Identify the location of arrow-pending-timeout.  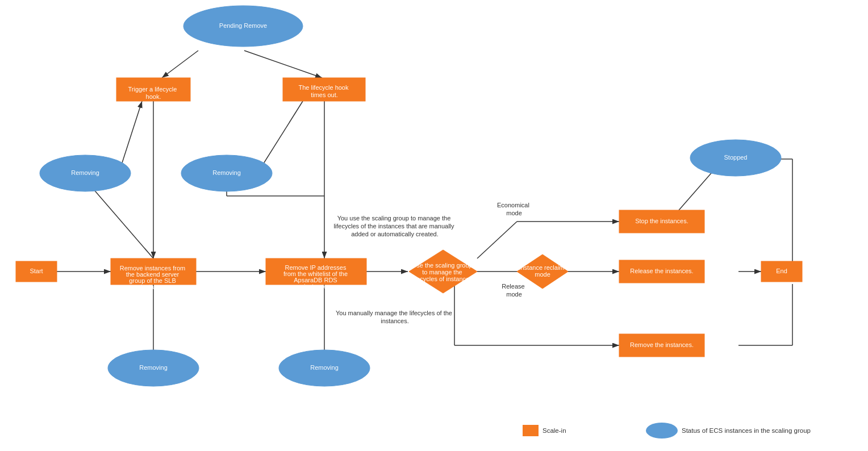
(283, 64).